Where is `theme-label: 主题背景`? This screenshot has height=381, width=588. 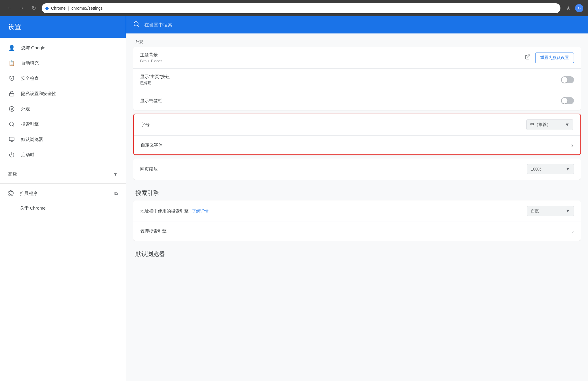
theme-label: 主题背景 is located at coordinates (332, 55).